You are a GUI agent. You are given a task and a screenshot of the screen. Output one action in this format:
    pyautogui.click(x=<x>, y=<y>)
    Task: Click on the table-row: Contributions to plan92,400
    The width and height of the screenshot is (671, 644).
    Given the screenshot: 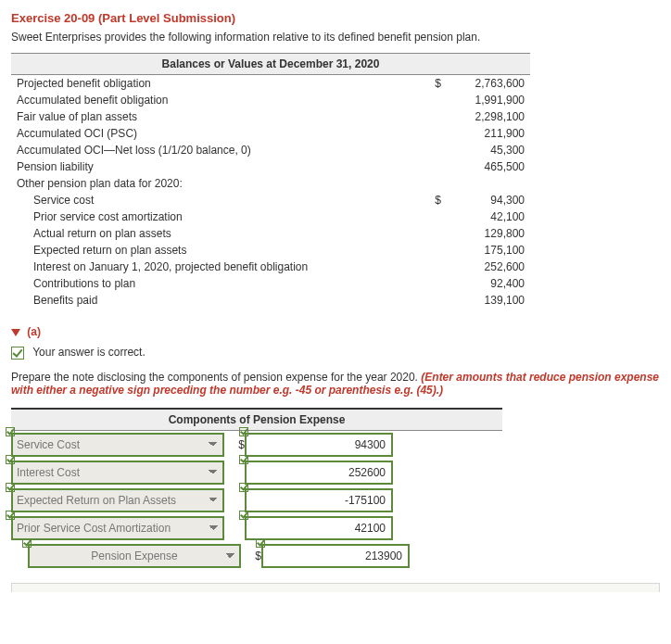 What is the action you would take?
    pyautogui.click(x=271, y=284)
    